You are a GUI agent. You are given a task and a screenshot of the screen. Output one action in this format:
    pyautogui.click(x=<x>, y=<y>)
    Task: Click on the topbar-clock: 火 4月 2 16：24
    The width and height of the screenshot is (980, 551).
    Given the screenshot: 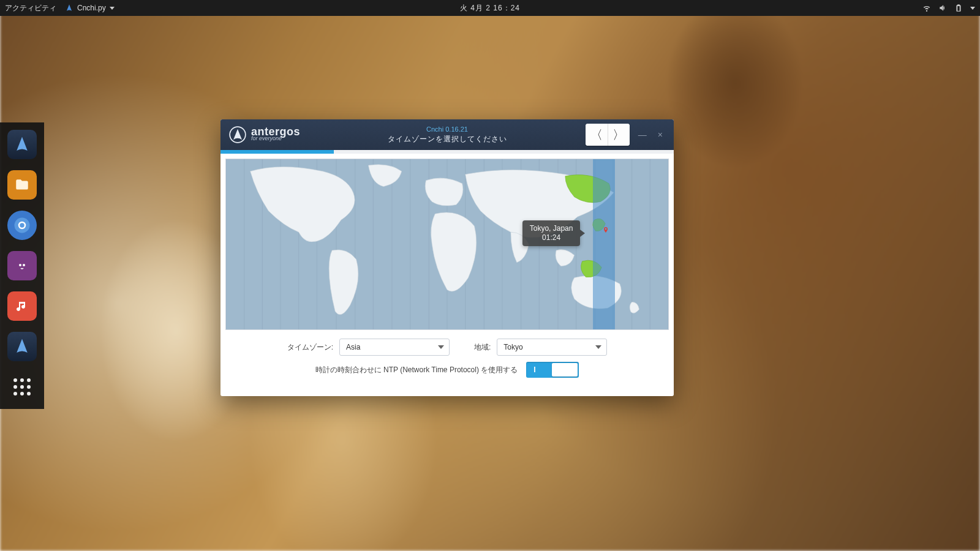 What is the action you would take?
    pyautogui.click(x=490, y=9)
    